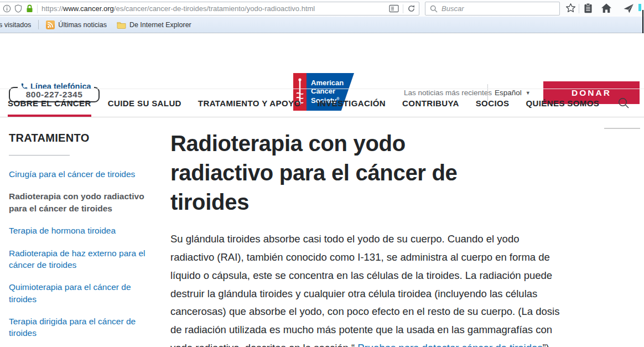 The image size is (644, 347). What do you see at coordinates (412, 9) in the screenshot?
I see `reload-icon` at bounding box center [412, 9].